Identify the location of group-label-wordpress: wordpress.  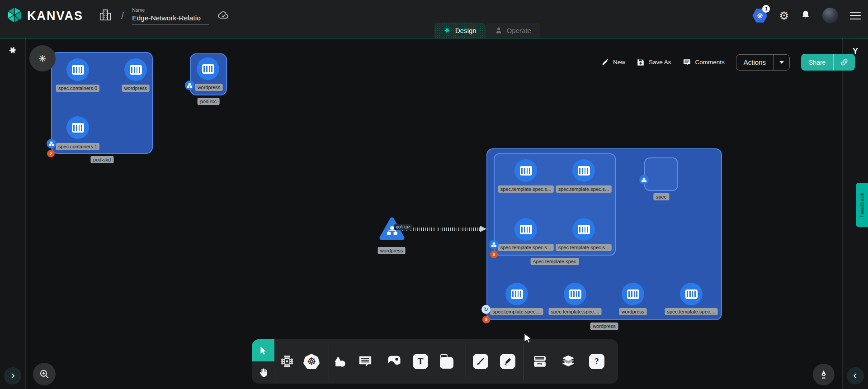
(604, 326).